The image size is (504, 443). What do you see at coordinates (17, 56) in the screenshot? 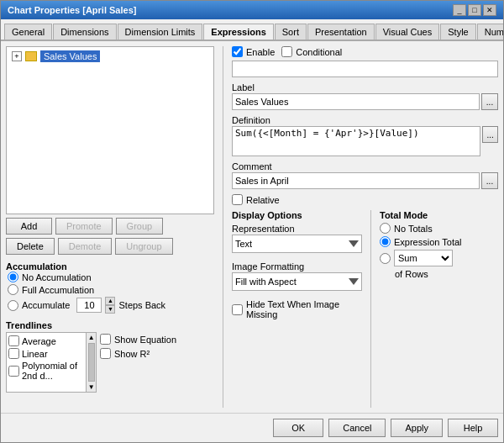
I see `tree-expand-icon: +` at bounding box center [17, 56].